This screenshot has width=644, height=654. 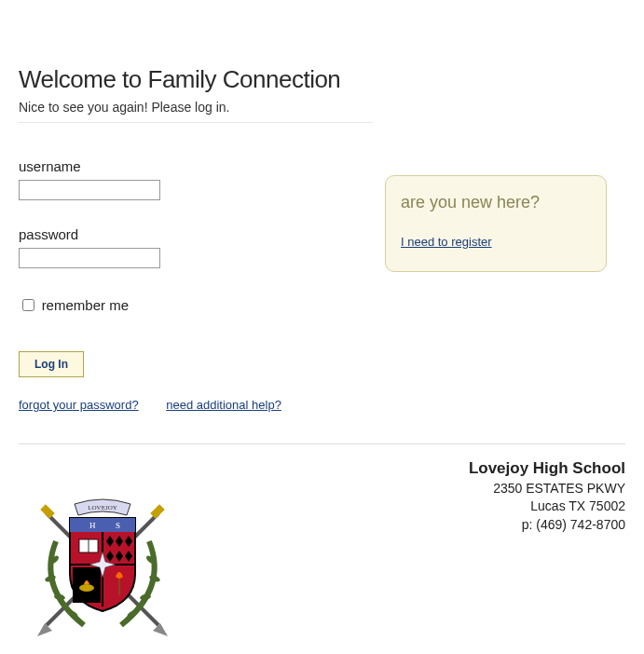 What do you see at coordinates (89, 258) in the screenshot?
I see `password-input` at bounding box center [89, 258].